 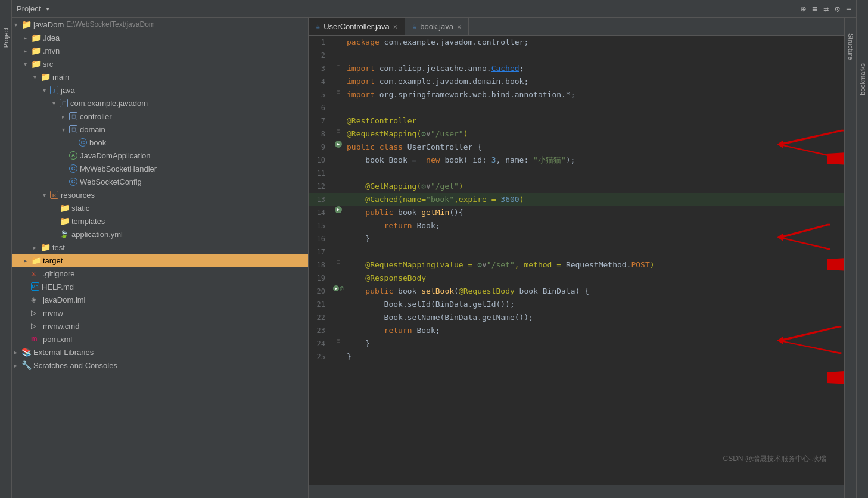 I want to click on label-templates: templates, so click(x=88, y=222).